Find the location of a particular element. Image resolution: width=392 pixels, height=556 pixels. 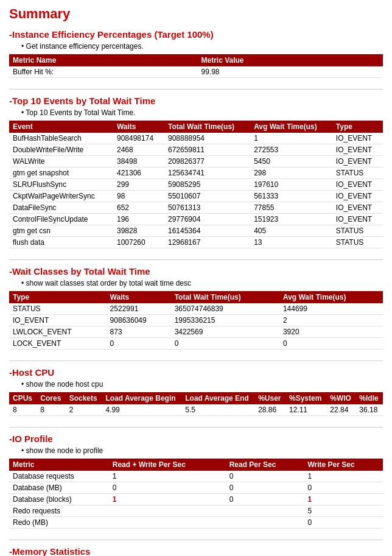

table-row: Redo requests5 is located at coordinates (196, 512).